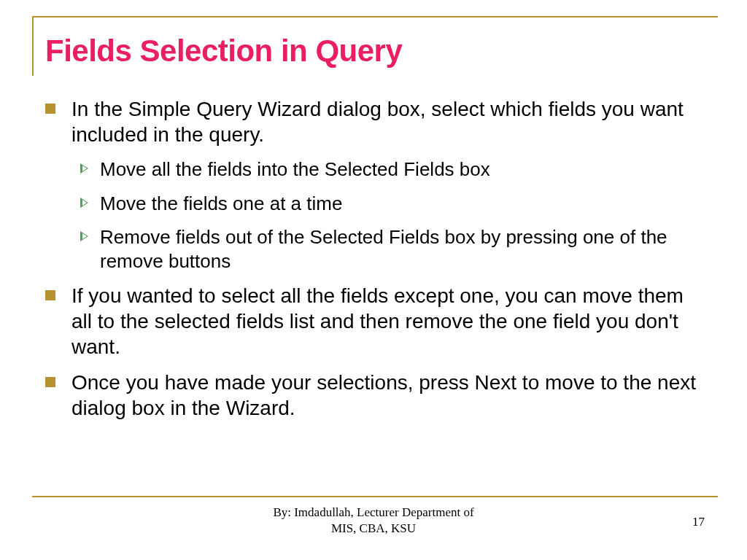 The height and width of the screenshot is (560, 747). I want to click on slide-border-top, so click(375, 17).